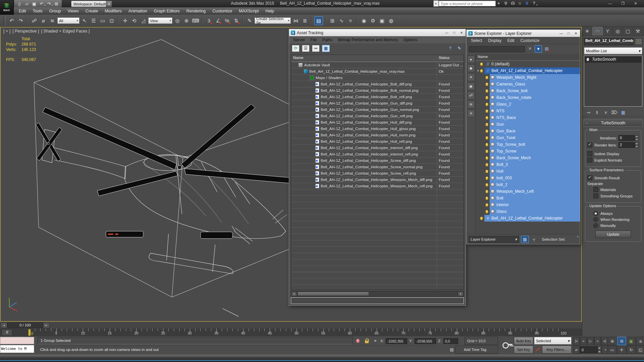  What do you see at coordinates (249, 11) in the screenshot?
I see `menu-item-maxscript: MAXScript` at bounding box center [249, 11].